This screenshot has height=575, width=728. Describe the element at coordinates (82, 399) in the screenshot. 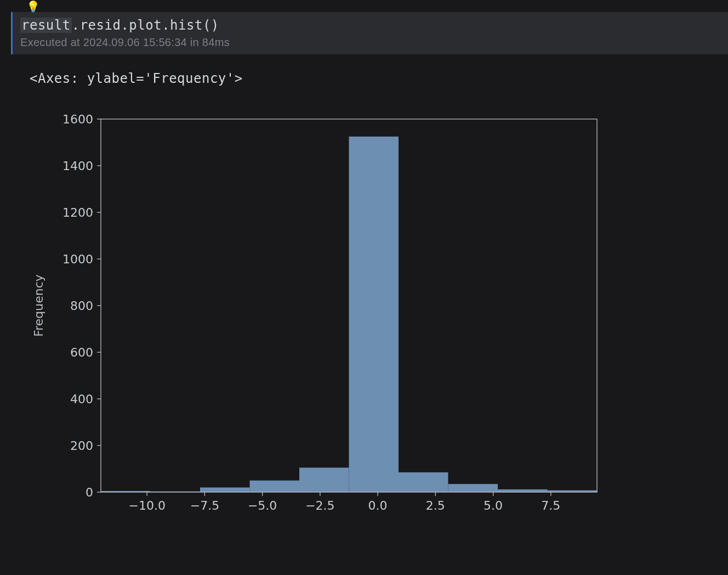

I see `y-tick-label: 400` at that location.